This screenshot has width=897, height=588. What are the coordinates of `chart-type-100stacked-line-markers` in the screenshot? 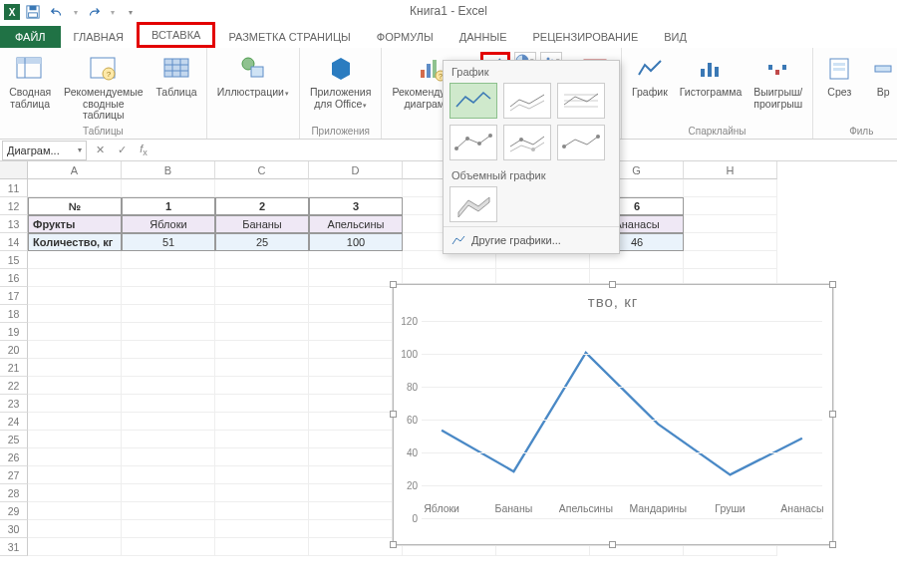 It's located at (581, 143).